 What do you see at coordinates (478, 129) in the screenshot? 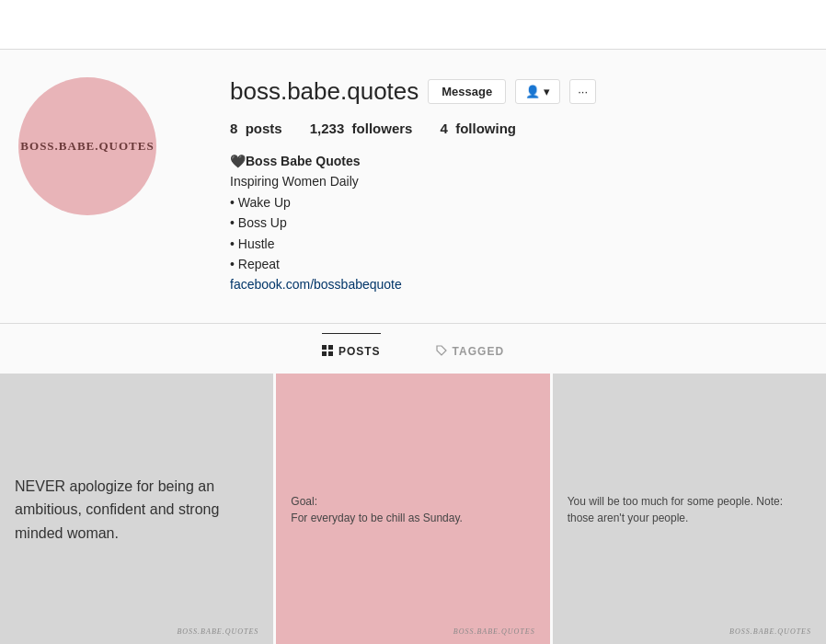
I see `following-stat: 4 following` at bounding box center [478, 129].